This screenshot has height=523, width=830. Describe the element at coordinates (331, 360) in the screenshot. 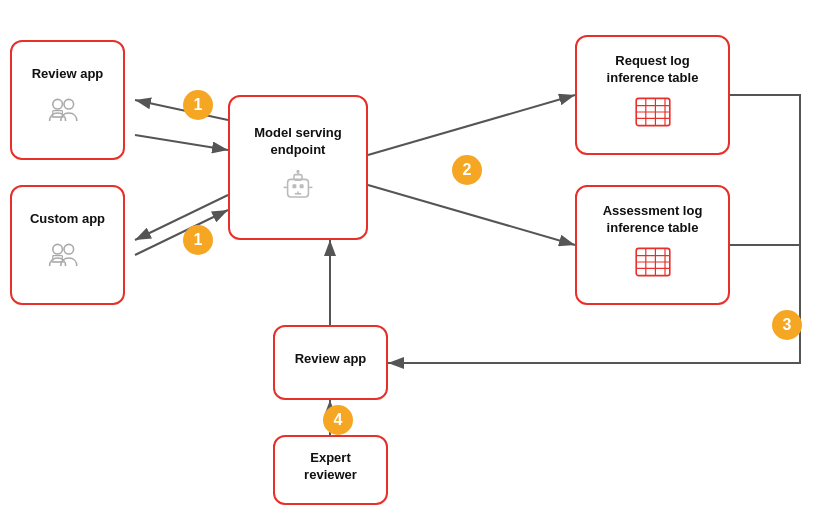

I see `review-app-bottom-label: Review app` at that location.